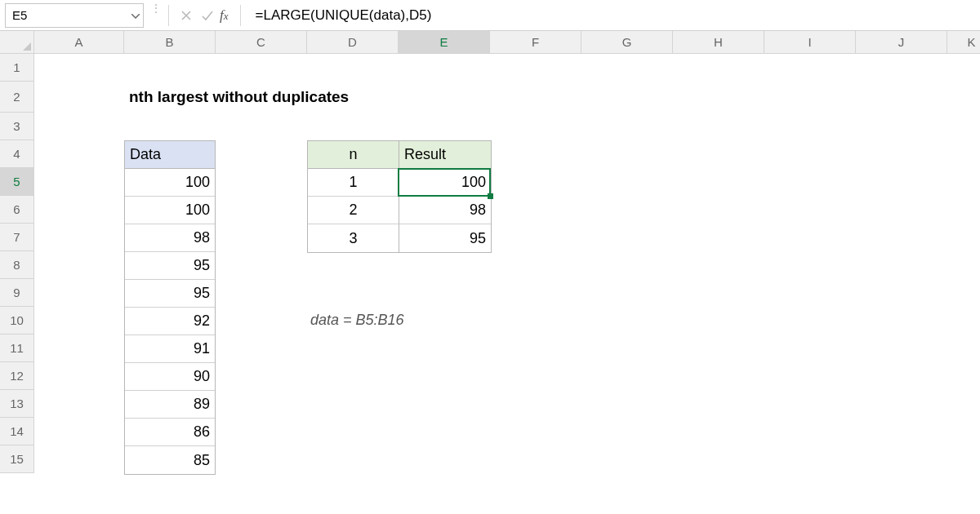 The image size is (980, 514). What do you see at coordinates (719, 42) in the screenshot?
I see `column-header-H: H` at bounding box center [719, 42].